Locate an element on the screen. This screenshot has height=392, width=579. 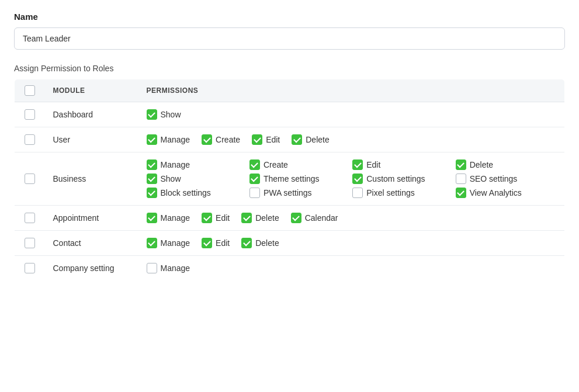
permission-item: Custom settings is located at coordinates (403, 179).